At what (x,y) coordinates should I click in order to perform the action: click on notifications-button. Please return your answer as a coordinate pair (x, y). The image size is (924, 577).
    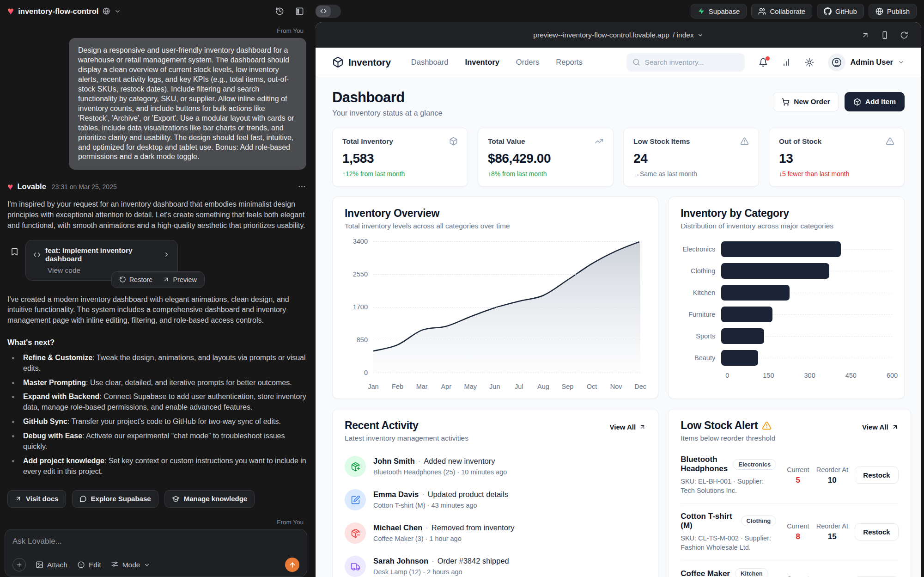
    Looking at the image, I should click on (763, 62).